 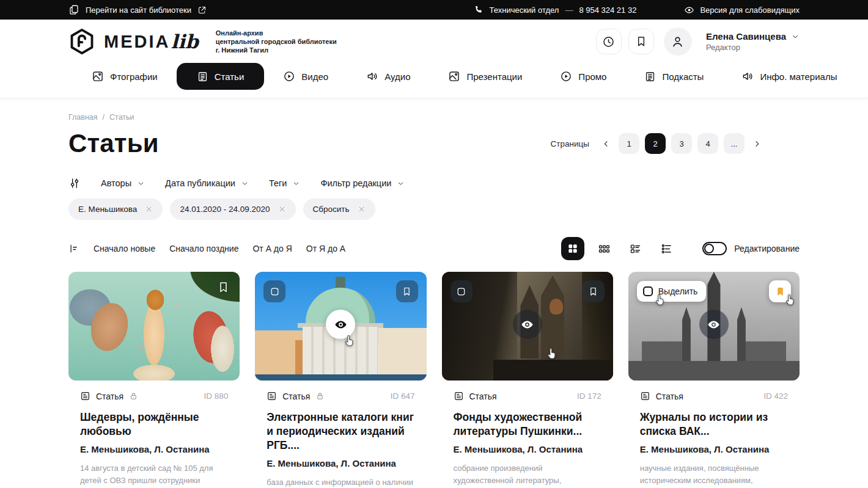 I want to click on filter-editorial: Фильтр редакции, so click(x=362, y=183).